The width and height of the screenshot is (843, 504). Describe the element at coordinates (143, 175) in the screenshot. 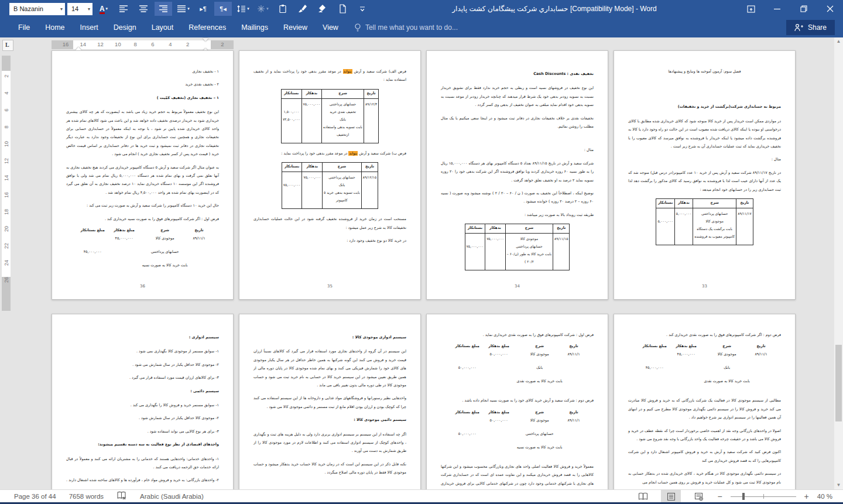

I see `document-page: ۱ - تخفیف تجاری۲ - تخفیف نقدی خرید۱ – تخ…` at that location.